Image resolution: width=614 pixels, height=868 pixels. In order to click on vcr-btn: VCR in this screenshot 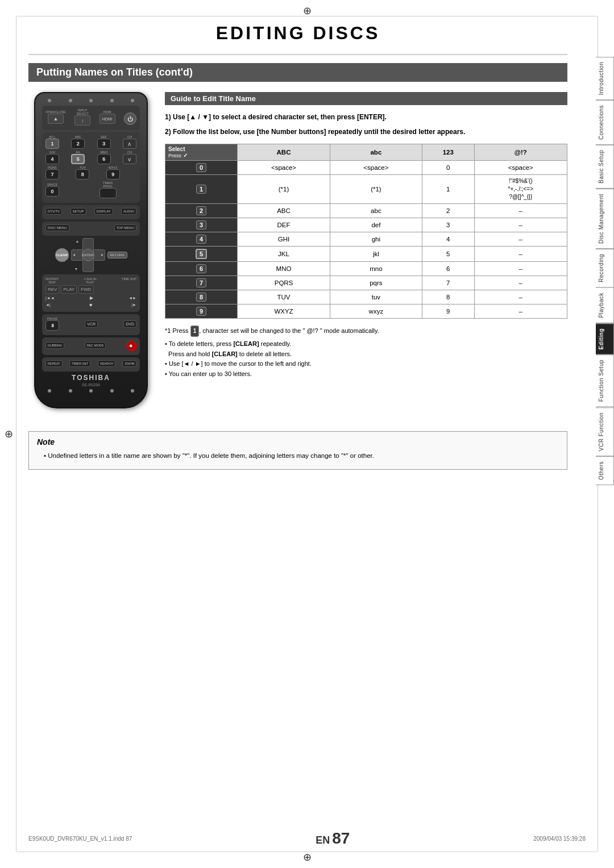, I will do `click(91, 324)`.